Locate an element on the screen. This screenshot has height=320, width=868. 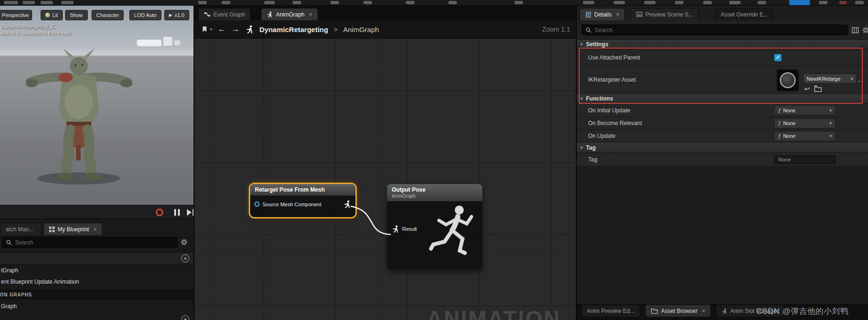
on-initial-update-dropdown: ƒ None ▾ is located at coordinates (805, 110).